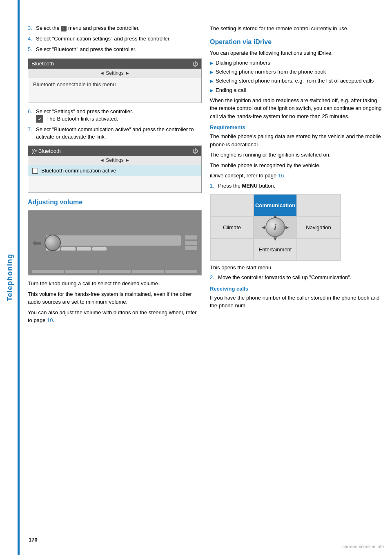 The height and width of the screenshot is (555, 392). Describe the element at coordinates (115, 184) in the screenshot. I see `bt-ui-2-spacer` at that location.